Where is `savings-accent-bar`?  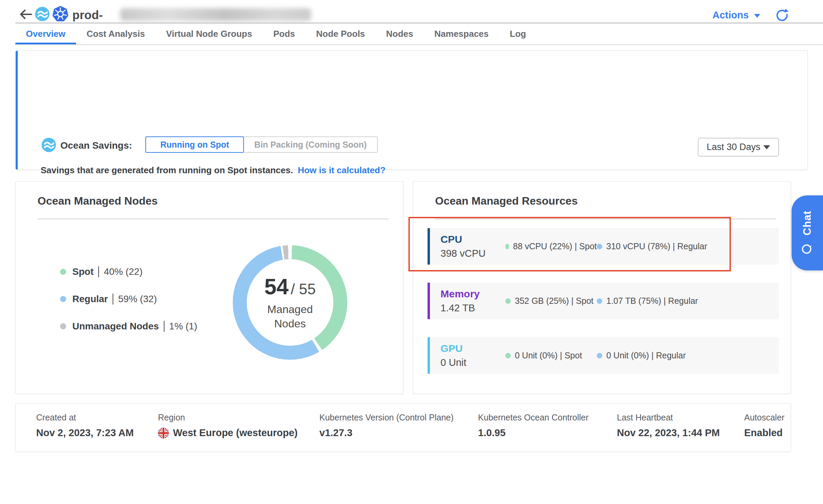
savings-accent-bar is located at coordinates (17, 110).